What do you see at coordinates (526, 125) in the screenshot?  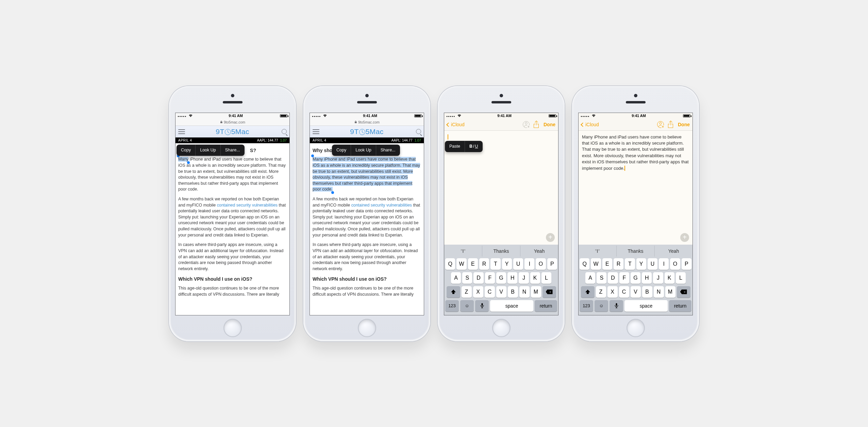 I see `add-collaborator-icon: +` at bounding box center [526, 125].